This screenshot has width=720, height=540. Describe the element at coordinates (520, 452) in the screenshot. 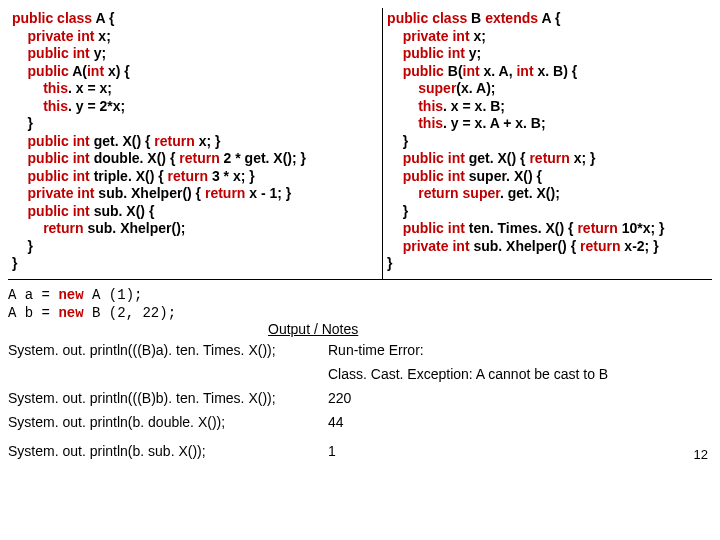

I see `out-4: 1` at that location.